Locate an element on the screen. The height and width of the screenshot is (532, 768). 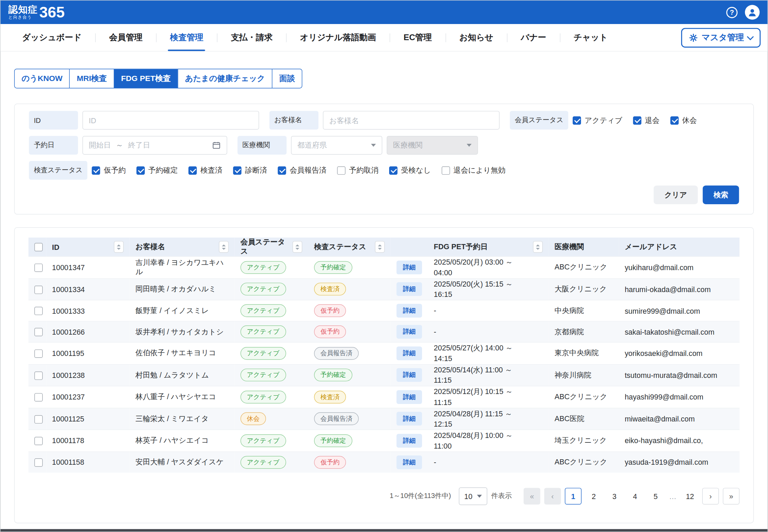
search-button: 検索 is located at coordinates (721, 195).